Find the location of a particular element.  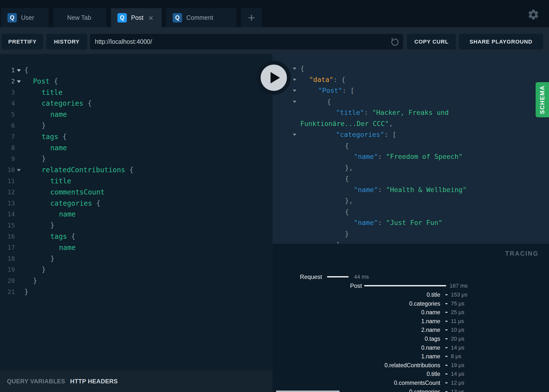

code-token: : [ is located at coordinates (348, 91).